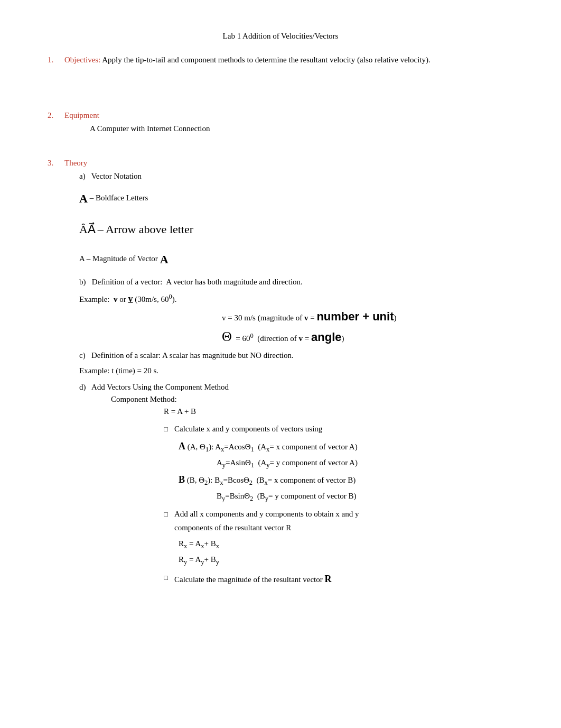 The height and width of the screenshot is (728, 561). I want to click on bullet-1-block: □ Calculate x and y components of vector…, so click(339, 464).